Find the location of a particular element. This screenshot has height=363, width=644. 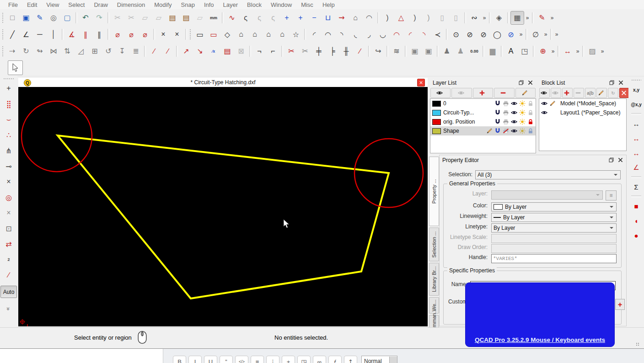

redo-button: ↷ is located at coordinates (99, 18).